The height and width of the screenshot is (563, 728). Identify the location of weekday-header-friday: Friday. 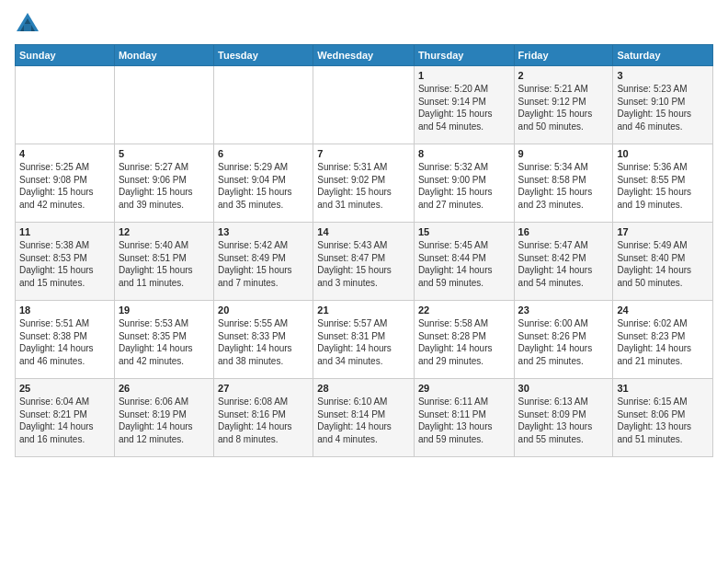
(563, 55).